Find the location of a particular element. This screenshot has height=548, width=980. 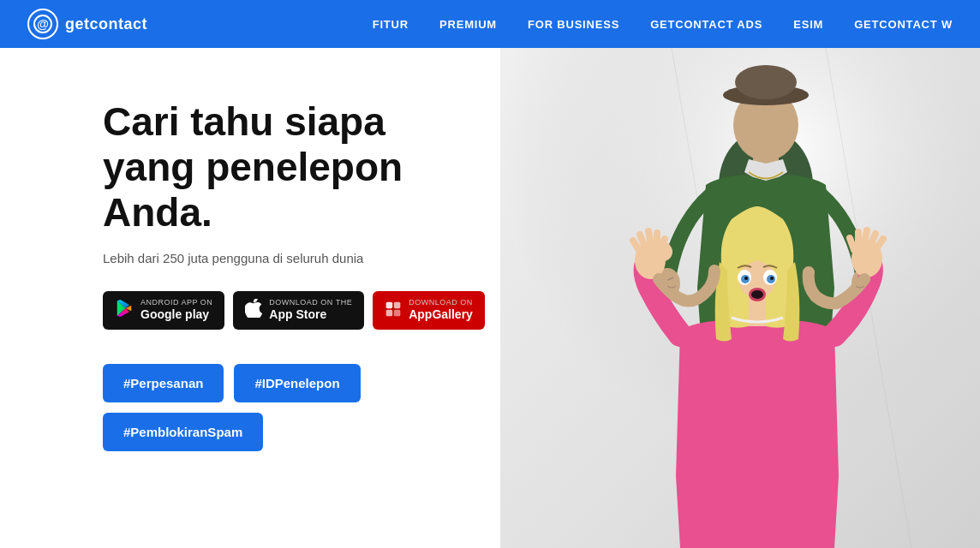

nav-item-getcontact-w: GETCONTACT W is located at coordinates (903, 24).